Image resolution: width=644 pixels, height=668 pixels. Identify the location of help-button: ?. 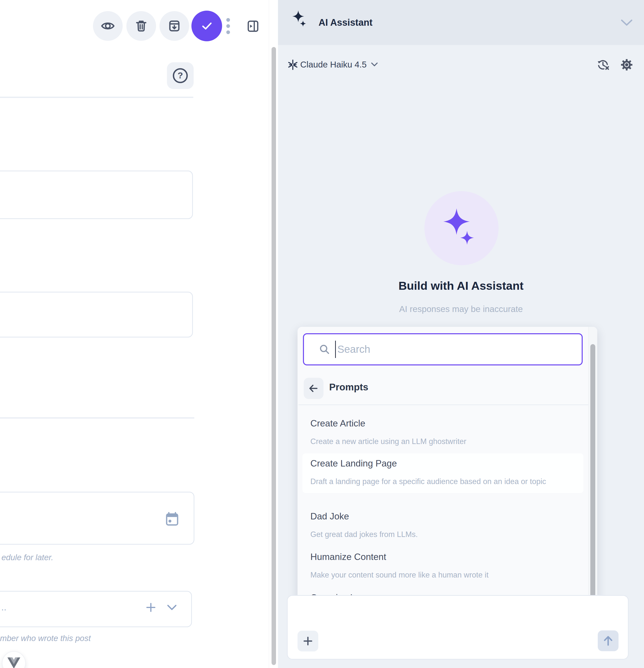
(180, 76).